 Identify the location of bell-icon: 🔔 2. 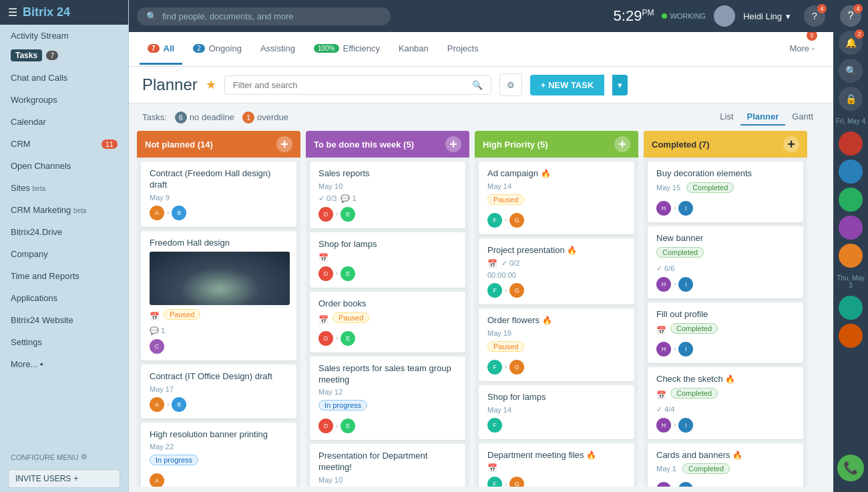
(851, 43).